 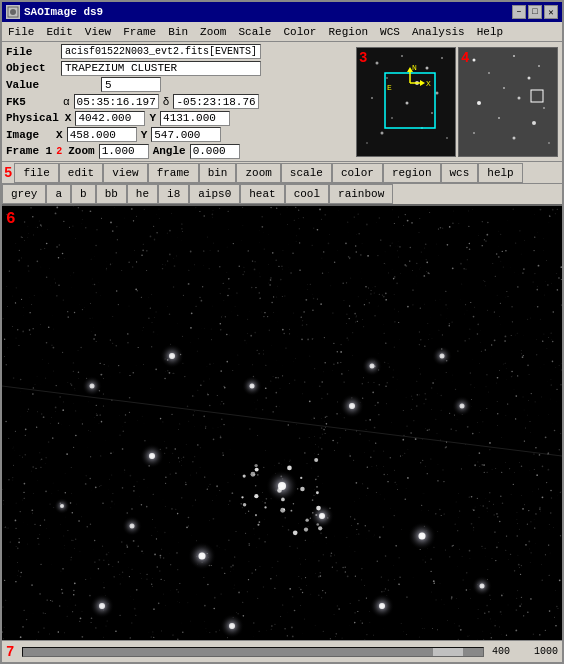 What do you see at coordinates (457, 102) in the screenshot?
I see `preview-panels: N X E 3` at bounding box center [457, 102].